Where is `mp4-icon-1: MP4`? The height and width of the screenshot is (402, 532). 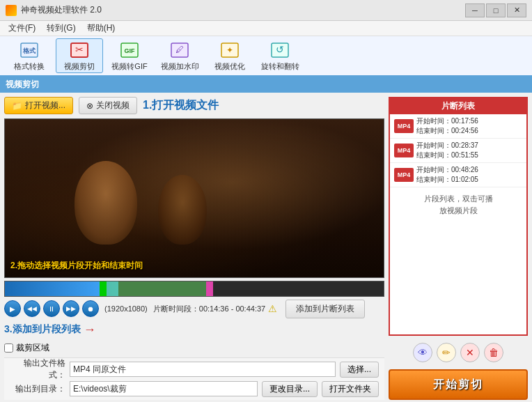
mp4-icon-1: MP4 is located at coordinates (404, 126).